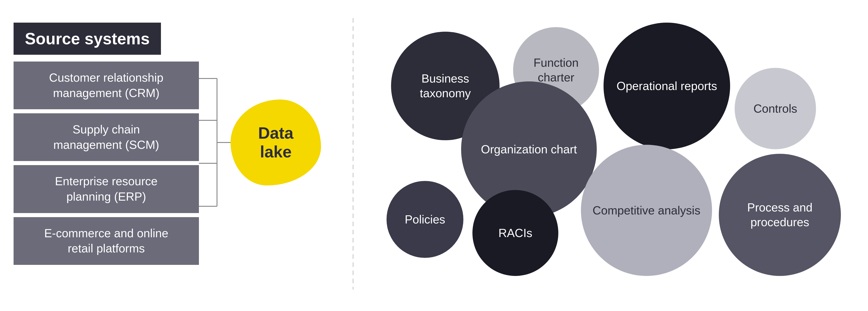 This screenshot has width=868, height=311. I want to click on bubble-controls-label: Controls, so click(775, 109).